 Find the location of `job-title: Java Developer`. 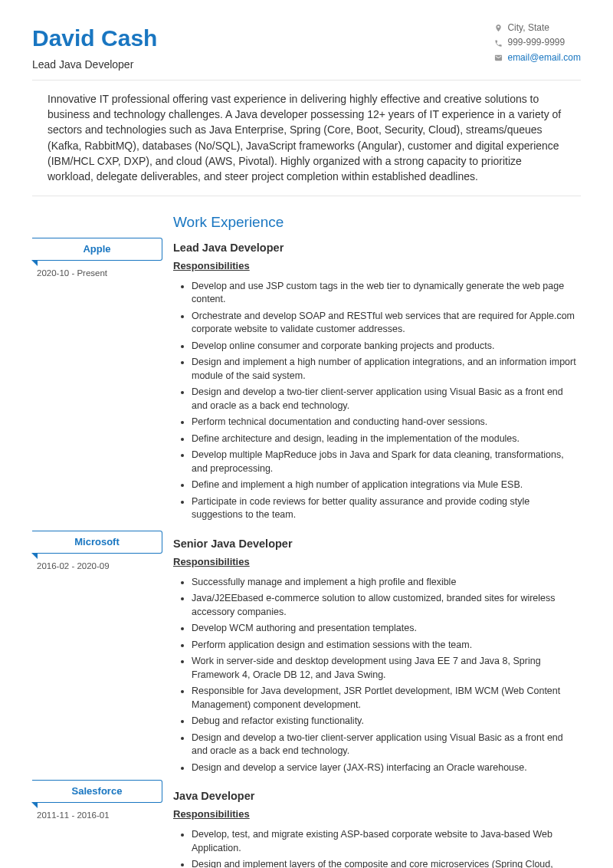

job-title: Java Developer is located at coordinates (377, 796).